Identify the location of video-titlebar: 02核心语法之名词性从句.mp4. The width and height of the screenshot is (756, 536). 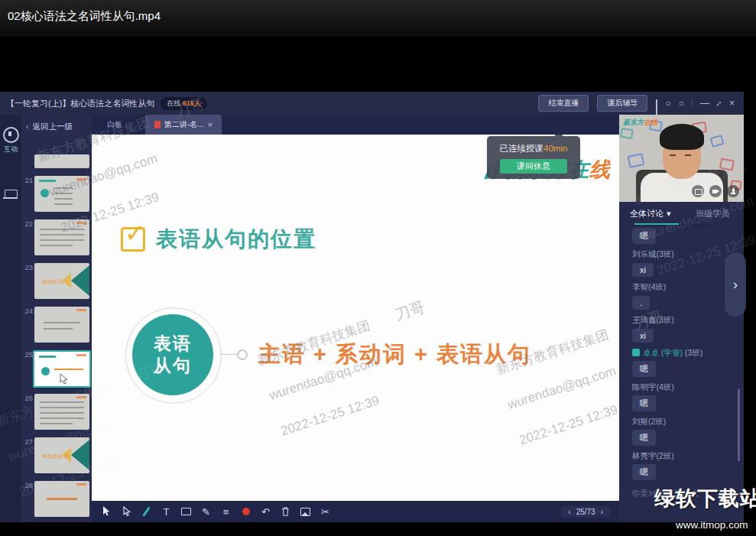
(378, 18).